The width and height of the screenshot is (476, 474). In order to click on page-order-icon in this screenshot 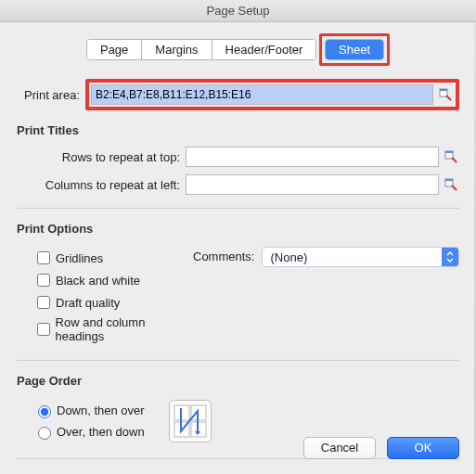, I will do `click(190, 421)`.